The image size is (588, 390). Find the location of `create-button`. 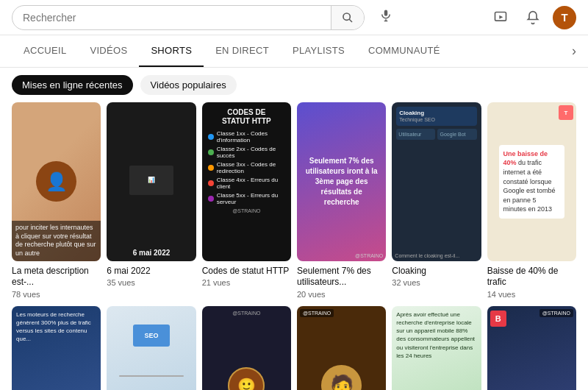

create-button is located at coordinates (501, 18).